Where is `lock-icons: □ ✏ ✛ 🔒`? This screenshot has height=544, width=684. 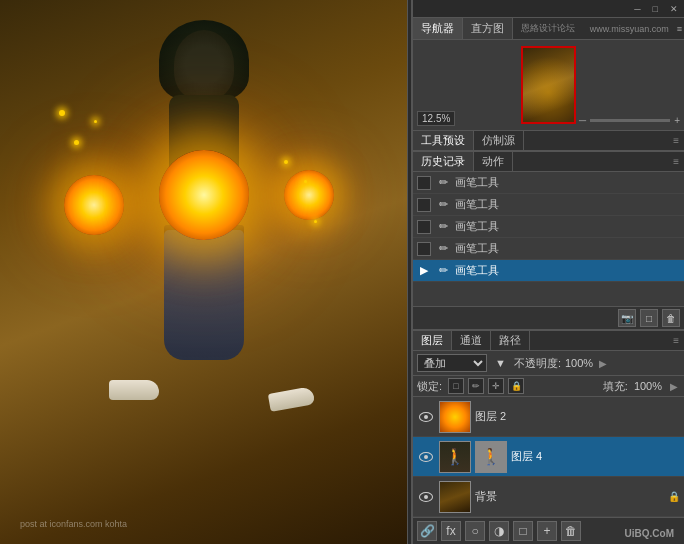
lock-icons: □ ✏ ✛ 🔒 is located at coordinates (486, 386).